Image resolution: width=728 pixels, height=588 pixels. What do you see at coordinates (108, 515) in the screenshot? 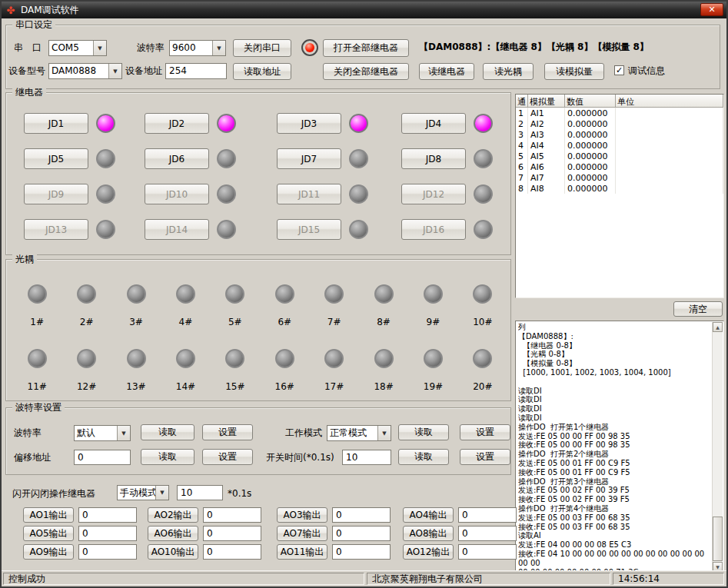
I see `ao1-value-input: 0` at bounding box center [108, 515].